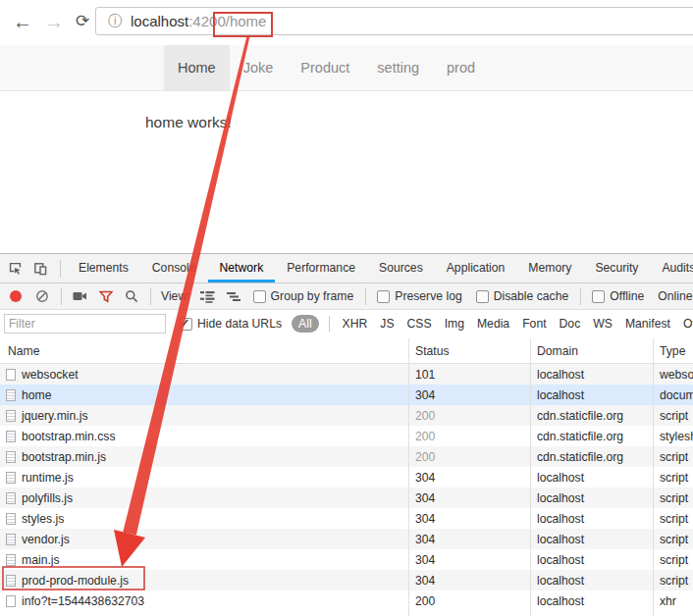 Image resolution: width=693 pixels, height=616 pixels. Describe the element at coordinates (75, 581) in the screenshot. I see `request-name: prod-prod-module.js` at that location.